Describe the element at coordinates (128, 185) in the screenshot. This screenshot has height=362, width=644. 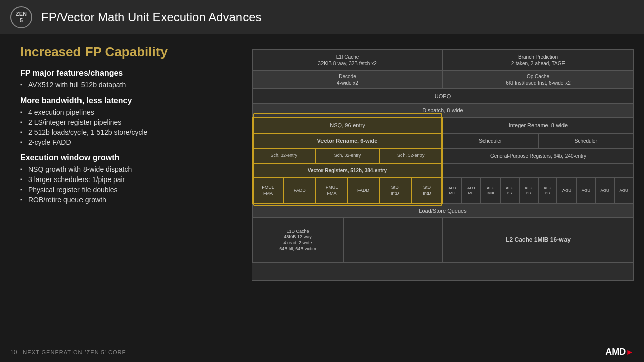
I see `exec-bullet-list: NSQ growth with 8-wide dispatch 3 larger…` at that location.